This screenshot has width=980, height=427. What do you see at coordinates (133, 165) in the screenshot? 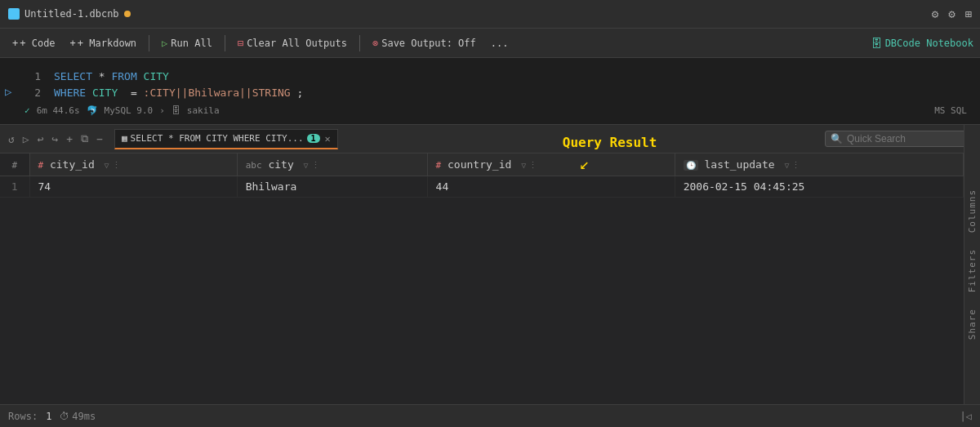
I see `col-header-city_id: # city_id ▽ ⋮` at bounding box center [133, 165].